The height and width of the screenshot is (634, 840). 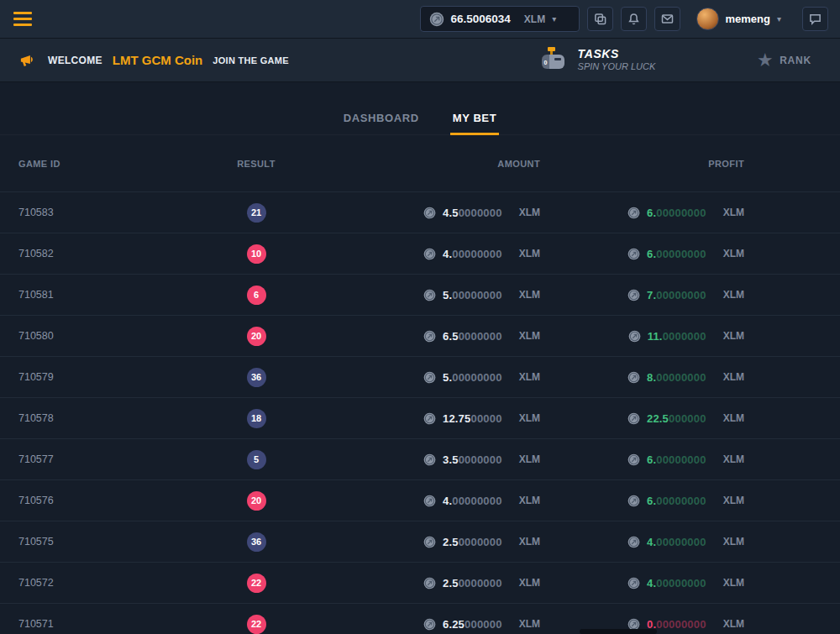 What do you see at coordinates (687, 418) in the screenshot?
I see `profit-zeros: 000000` at bounding box center [687, 418].